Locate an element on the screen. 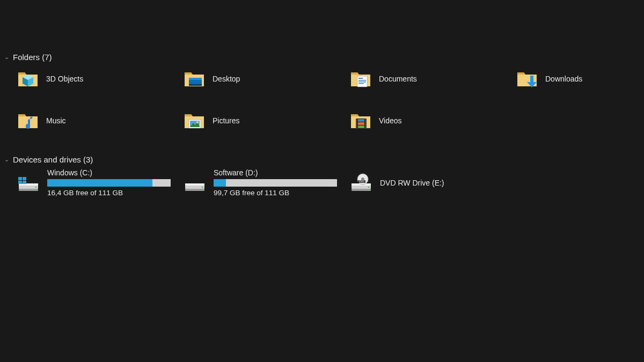  folder-label: Downloads is located at coordinates (564, 79).